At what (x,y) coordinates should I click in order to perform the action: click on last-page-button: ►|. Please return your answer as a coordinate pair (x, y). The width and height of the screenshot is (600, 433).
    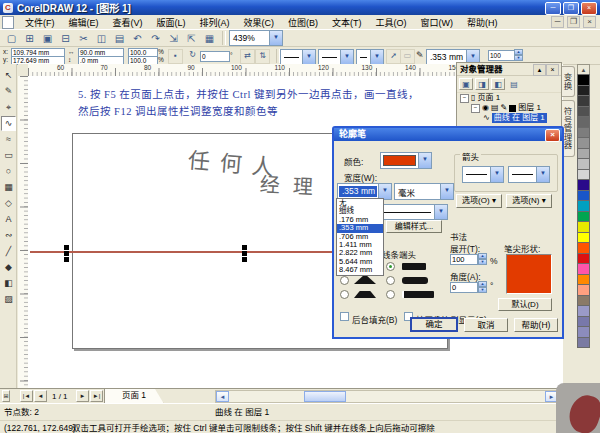
    Looking at the image, I should click on (96, 396).